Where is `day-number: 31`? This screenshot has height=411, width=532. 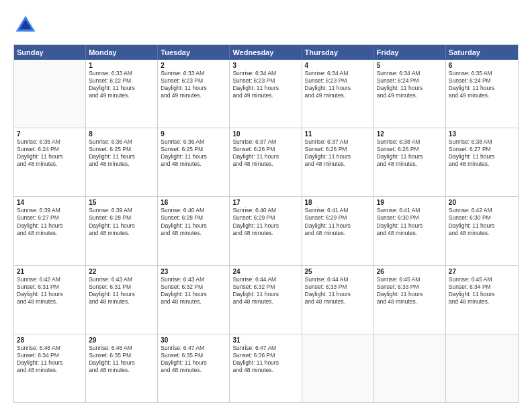 day-number: 31 is located at coordinates (265, 340).